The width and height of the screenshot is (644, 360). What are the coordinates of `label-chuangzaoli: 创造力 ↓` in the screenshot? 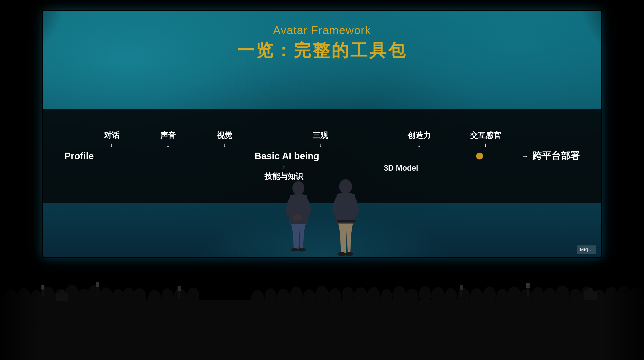 It's located at (419, 139).